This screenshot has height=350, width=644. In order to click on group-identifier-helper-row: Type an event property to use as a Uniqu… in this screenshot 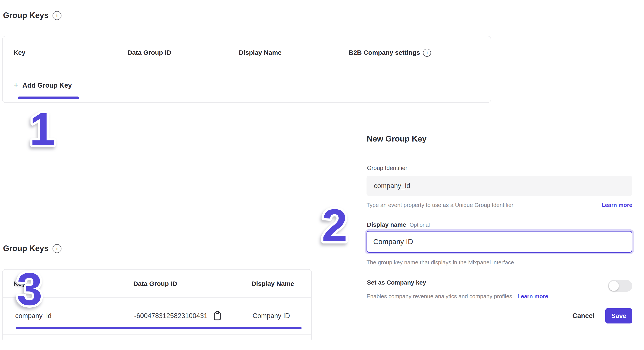, I will do `click(500, 205)`.